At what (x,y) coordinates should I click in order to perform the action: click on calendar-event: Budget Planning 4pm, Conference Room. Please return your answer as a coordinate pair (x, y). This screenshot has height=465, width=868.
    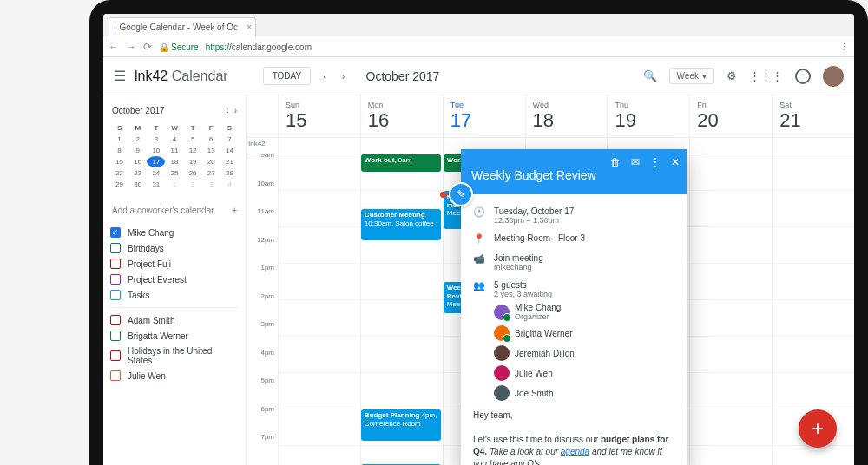
    Looking at the image, I should click on (401, 425).